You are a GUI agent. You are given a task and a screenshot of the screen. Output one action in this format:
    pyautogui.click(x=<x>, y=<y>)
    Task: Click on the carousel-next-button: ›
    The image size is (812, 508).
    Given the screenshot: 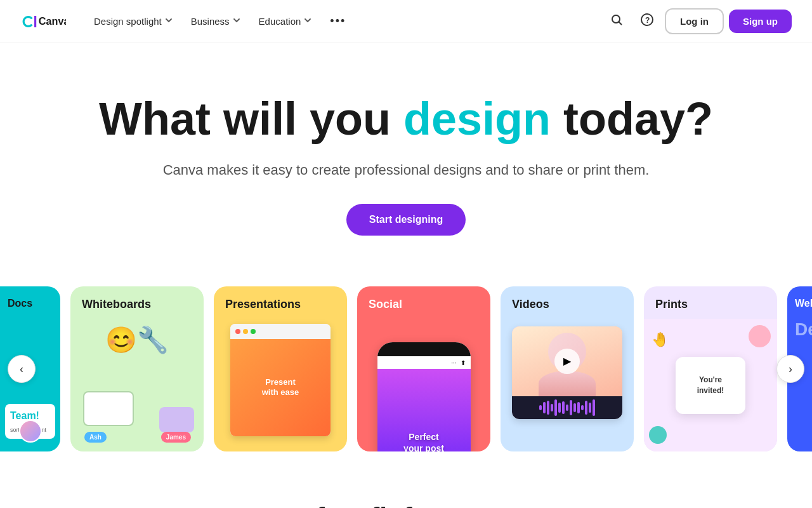 What is the action you would take?
    pyautogui.click(x=790, y=369)
    